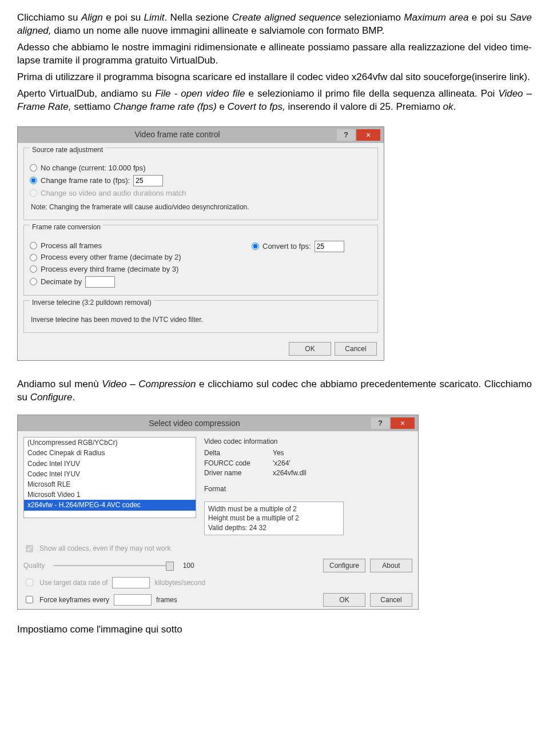 The height and width of the screenshot is (756, 549). What do you see at coordinates (274, 391) in the screenshot?
I see `paragraph-mid: Andiamo sul menù Video – Compression e c…` at bounding box center [274, 391].